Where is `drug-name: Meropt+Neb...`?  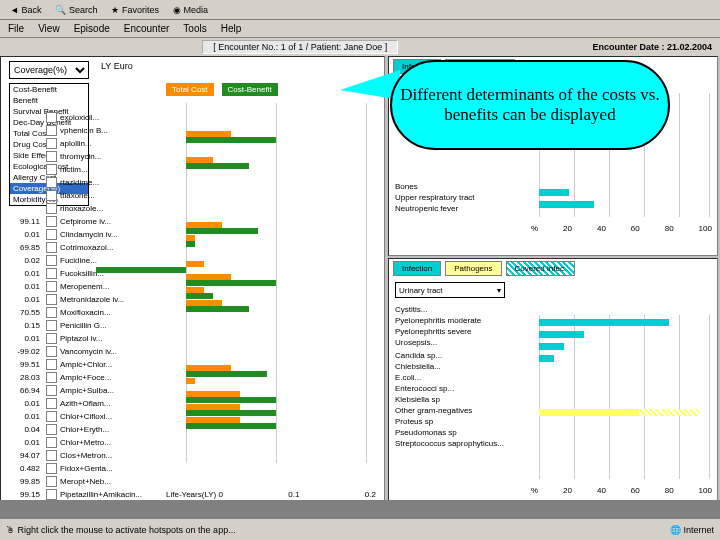 drug-name: Meropt+Neb... is located at coordinates (105, 482).